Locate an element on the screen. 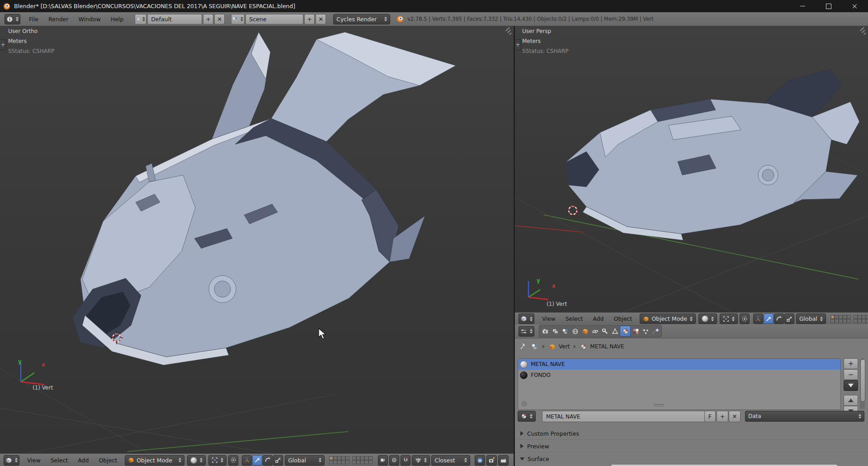 The height and width of the screenshot is (466, 868). tab-render is located at coordinates (545, 331).